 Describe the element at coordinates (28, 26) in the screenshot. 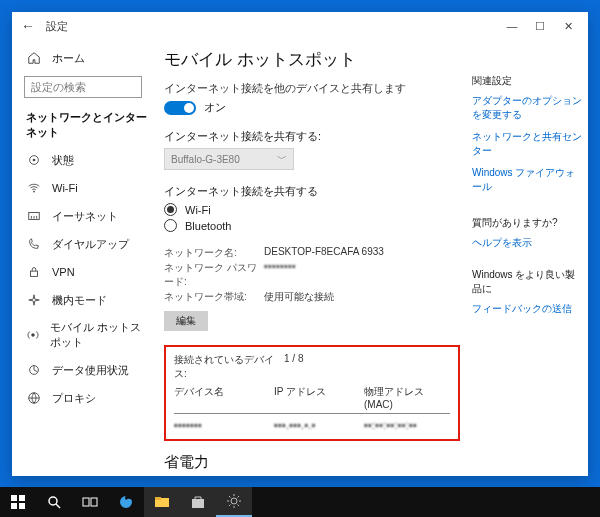

I see `back-button: ←` at that location.